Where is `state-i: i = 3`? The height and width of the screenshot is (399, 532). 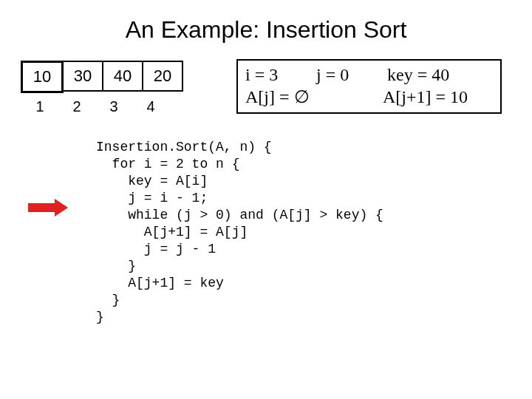
state-i: i = 3 is located at coordinates (279, 75).